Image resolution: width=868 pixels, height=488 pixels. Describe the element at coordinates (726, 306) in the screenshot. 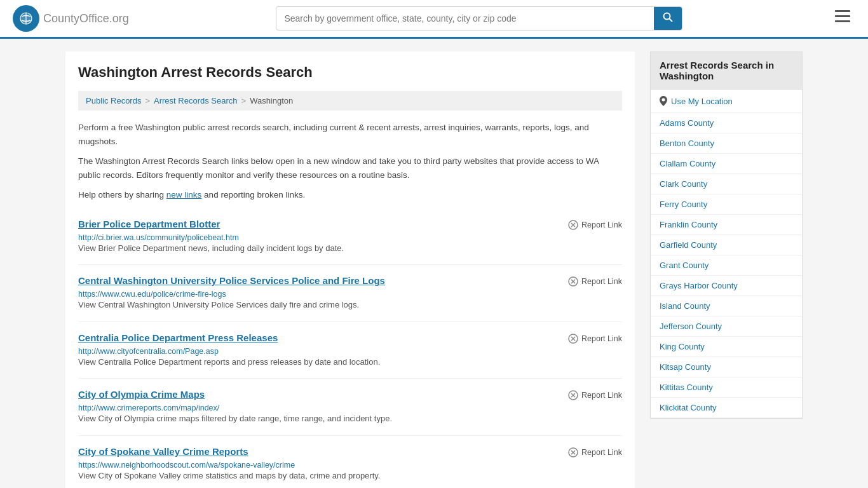

I see `county-link-9: Island County` at that location.